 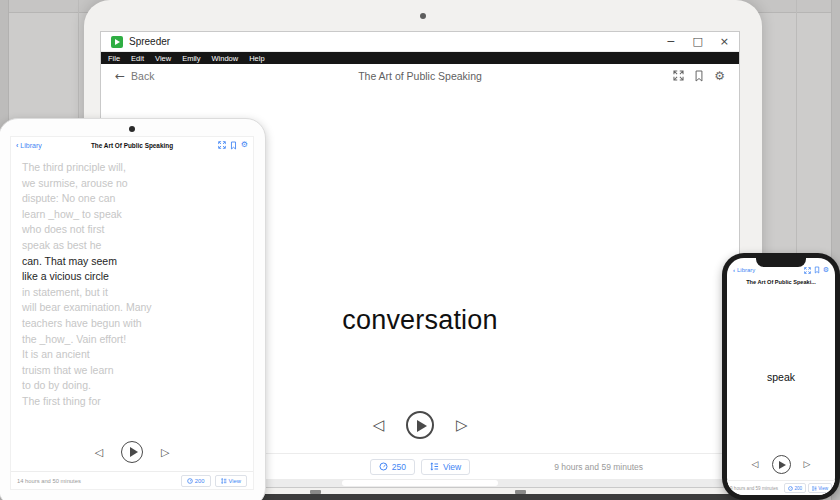 I want to click on phone-notch, so click(x=781, y=262).